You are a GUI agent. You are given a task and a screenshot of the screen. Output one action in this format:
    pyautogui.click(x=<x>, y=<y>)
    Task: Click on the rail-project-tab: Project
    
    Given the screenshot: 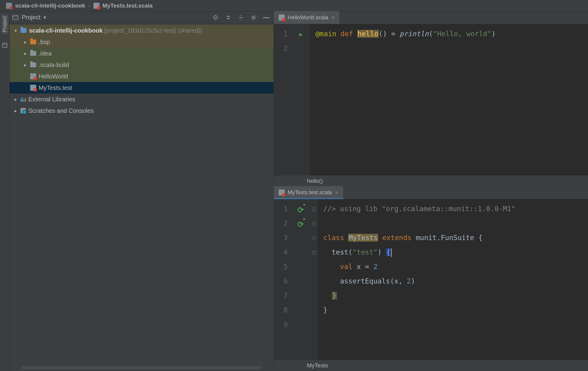 What is the action you would take?
    pyautogui.click(x=5, y=24)
    